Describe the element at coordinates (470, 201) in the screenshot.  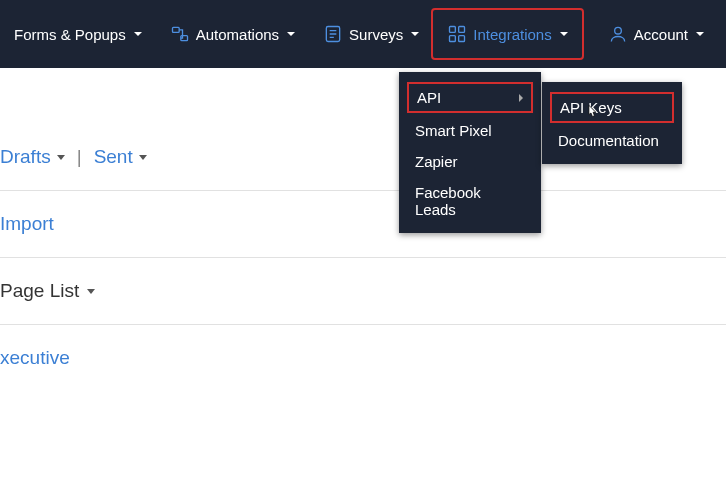
I see `menu-item-label: Facebook Leads` at that location.